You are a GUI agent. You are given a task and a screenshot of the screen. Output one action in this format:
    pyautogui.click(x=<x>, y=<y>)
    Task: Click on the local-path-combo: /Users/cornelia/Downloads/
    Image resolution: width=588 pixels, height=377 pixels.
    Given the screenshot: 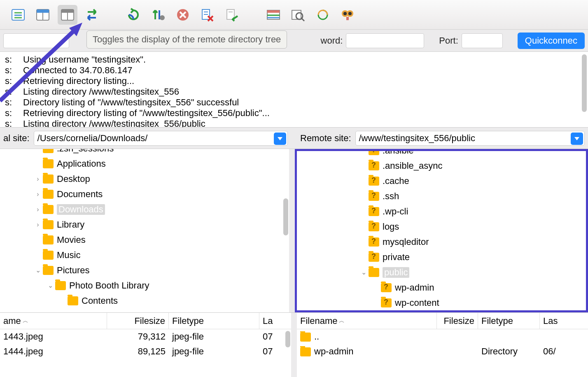 What is the action you would take?
    pyautogui.click(x=161, y=138)
    